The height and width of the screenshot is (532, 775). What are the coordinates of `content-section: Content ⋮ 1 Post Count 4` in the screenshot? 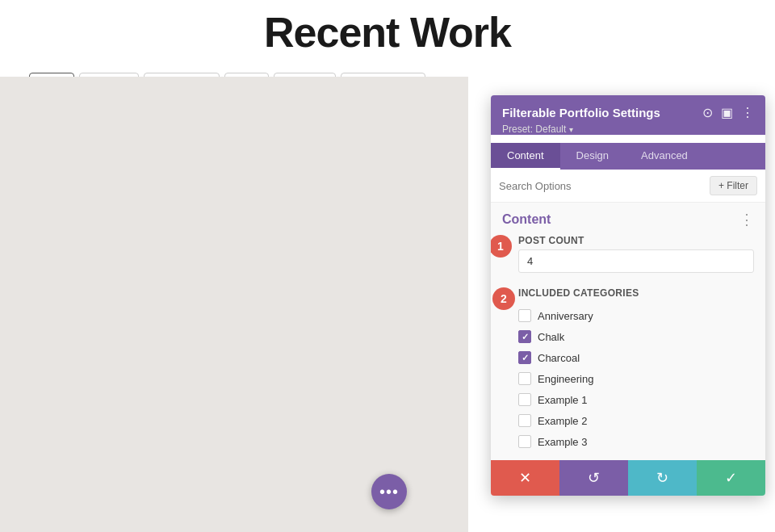 It's located at (628, 245).